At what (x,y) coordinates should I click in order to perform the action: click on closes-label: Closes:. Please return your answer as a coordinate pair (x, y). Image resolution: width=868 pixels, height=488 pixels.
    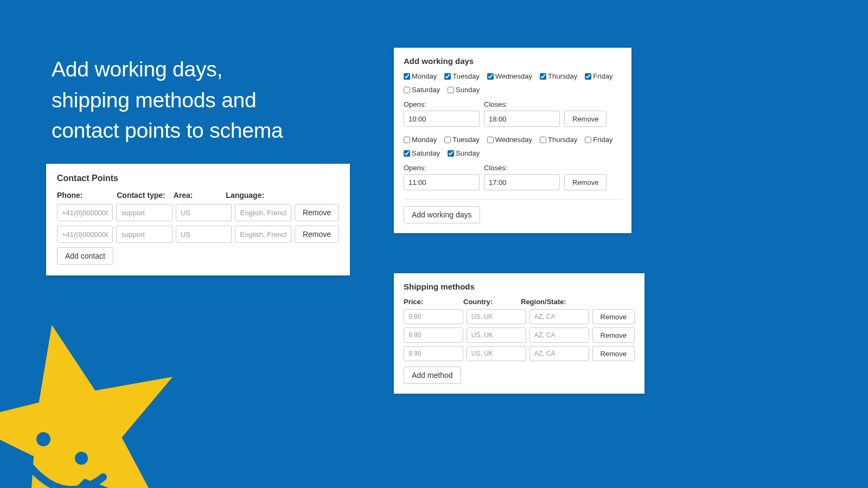
    Looking at the image, I should click on (522, 104).